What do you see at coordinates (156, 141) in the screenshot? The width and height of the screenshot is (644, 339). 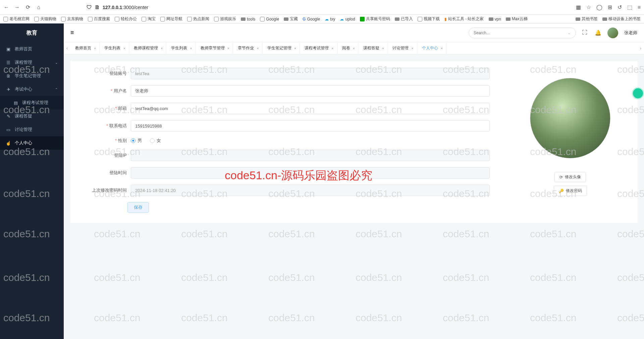 I see `gender-female-radio: 女` at bounding box center [156, 141].